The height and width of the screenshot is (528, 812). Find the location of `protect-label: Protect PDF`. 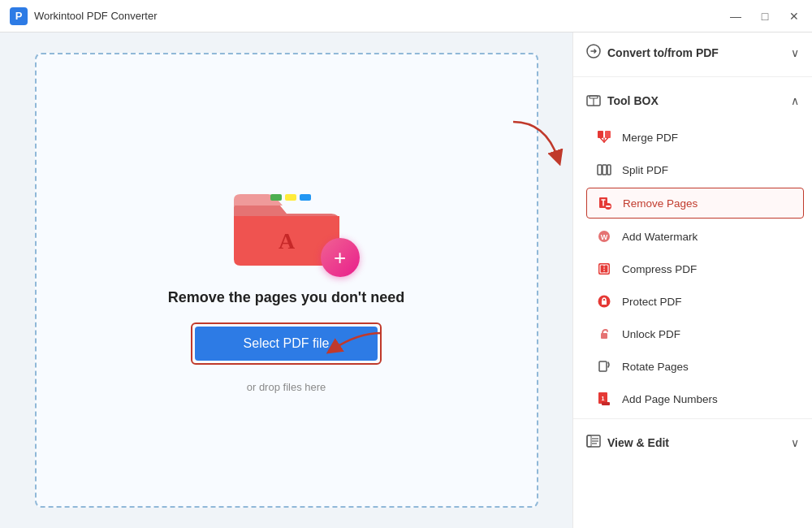

protect-label: Protect PDF is located at coordinates (652, 302).